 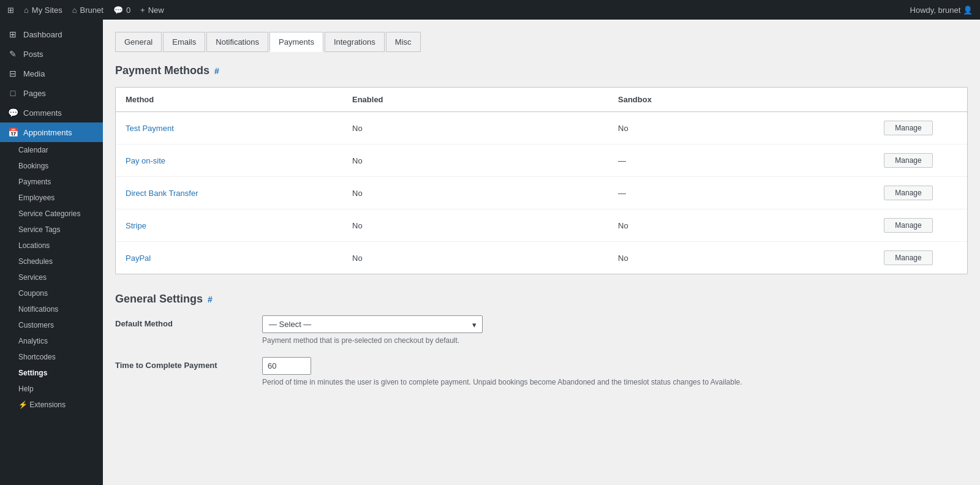 What do you see at coordinates (118, 10) in the screenshot?
I see `comment-icon: 💬` at bounding box center [118, 10].